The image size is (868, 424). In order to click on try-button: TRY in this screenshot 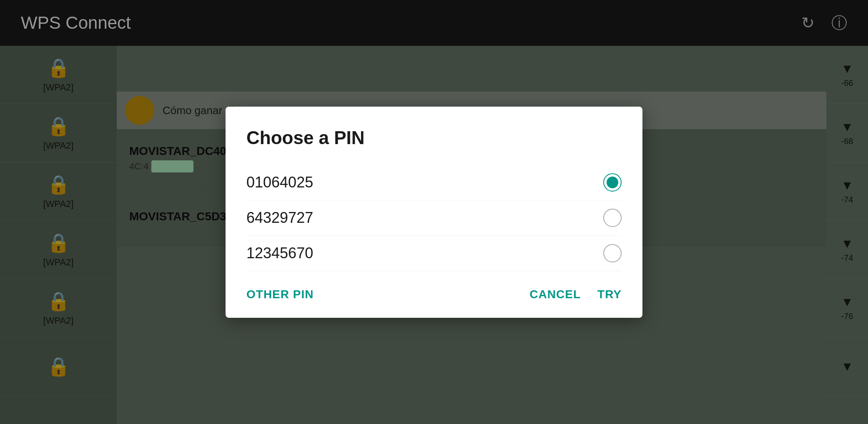, I will do `click(610, 294)`.